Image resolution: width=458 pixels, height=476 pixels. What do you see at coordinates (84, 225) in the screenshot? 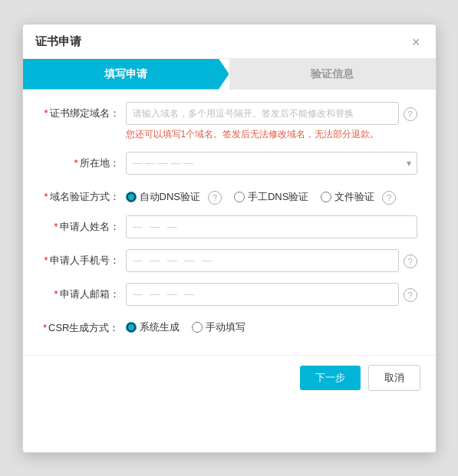
I see `applicant-name-label: *申请人姓名：` at bounding box center [84, 225].